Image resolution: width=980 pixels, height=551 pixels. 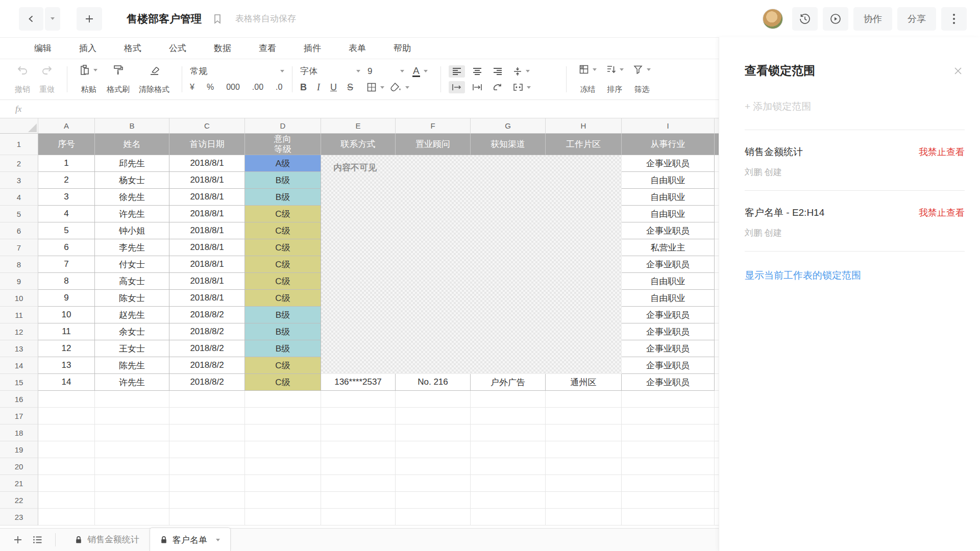 I want to click on cell: 136****2537, so click(x=358, y=383).